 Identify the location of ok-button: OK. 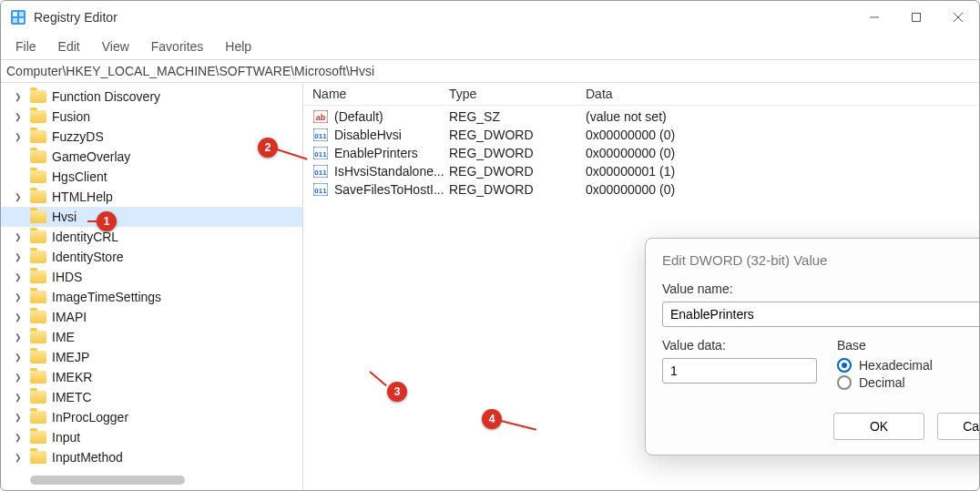
(879, 426).